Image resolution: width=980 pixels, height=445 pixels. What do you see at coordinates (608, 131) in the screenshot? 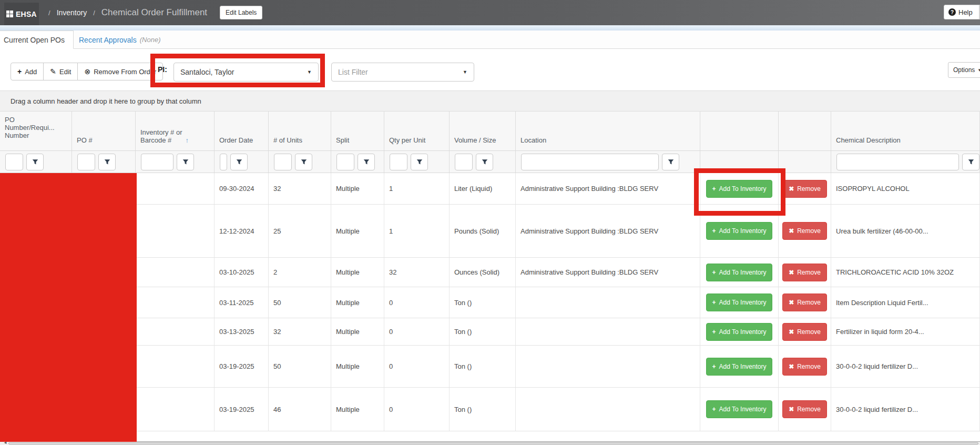
I see `column-header-location: Location` at bounding box center [608, 131].